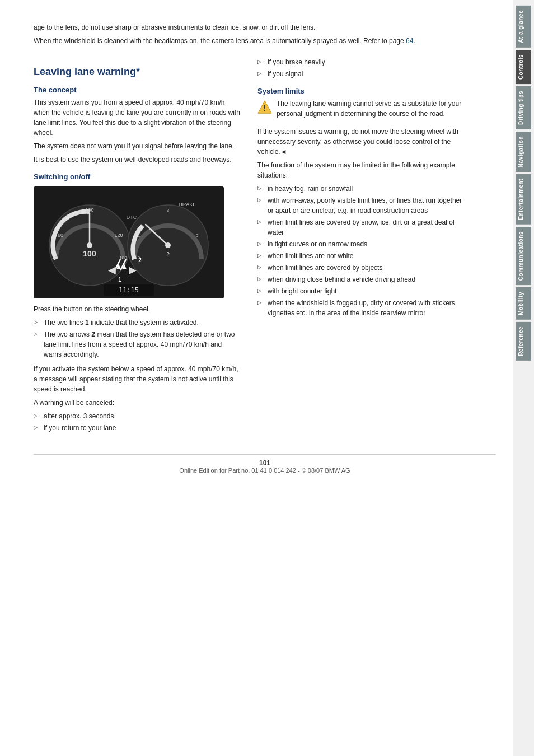  Describe the element at coordinates (137, 338) in the screenshot. I see `switching-bullets: The two lines 1 indicate that the system…` at that location.